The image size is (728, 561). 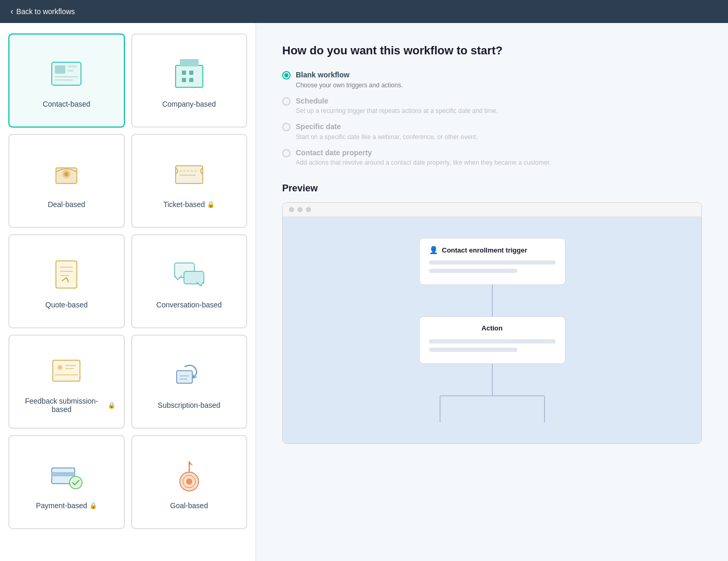 What do you see at coordinates (492, 157) in the screenshot?
I see `option-item-contact_date: Contact date propertyAdd actions that re…` at bounding box center [492, 157].